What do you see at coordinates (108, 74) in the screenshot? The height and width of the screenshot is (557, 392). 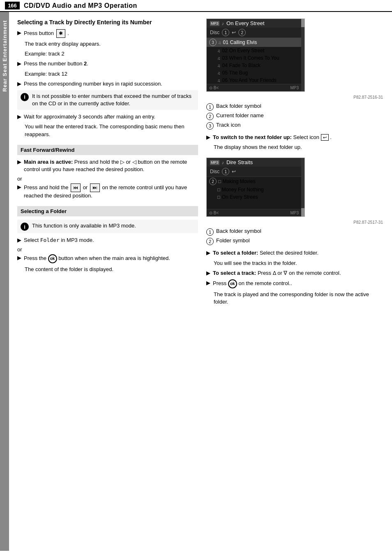 I see `example-track-12: Example: track 12` at bounding box center [108, 74].